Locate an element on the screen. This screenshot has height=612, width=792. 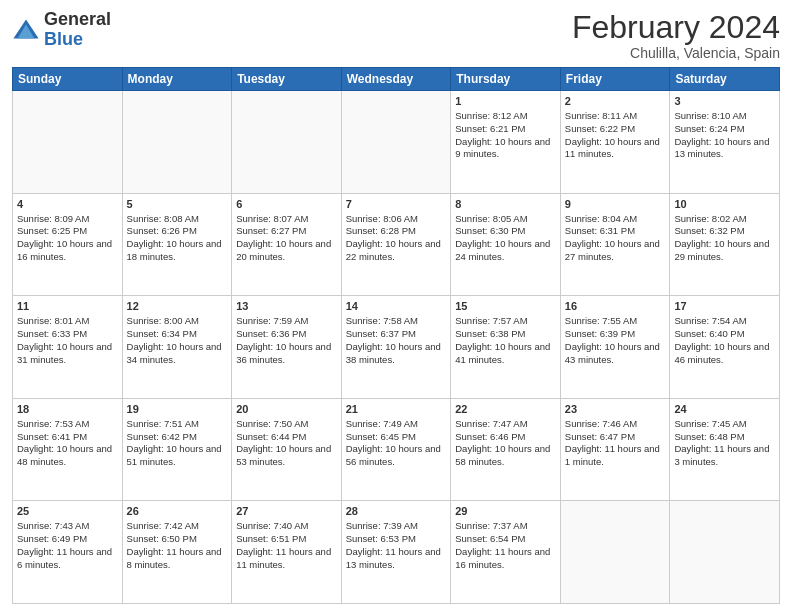
day-info: Sunrise: 8:10 AMSunset: 6:24 PMDaylight:… is located at coordinates (724, 136).